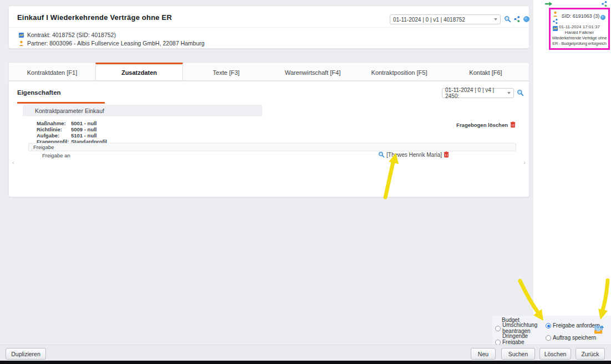 Image resolution: width=611 pixels, height=364 pixels. I want to click on tab-kontraktdaten: Kontraktdaten [F1], so click(52, 71).